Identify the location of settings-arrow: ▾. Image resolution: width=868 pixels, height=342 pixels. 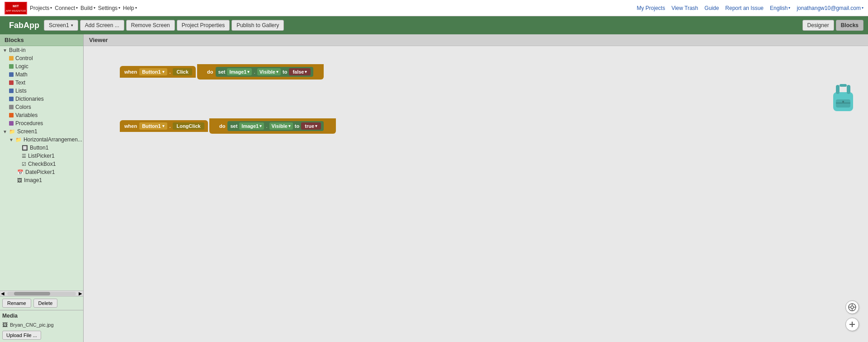
(119, 8).